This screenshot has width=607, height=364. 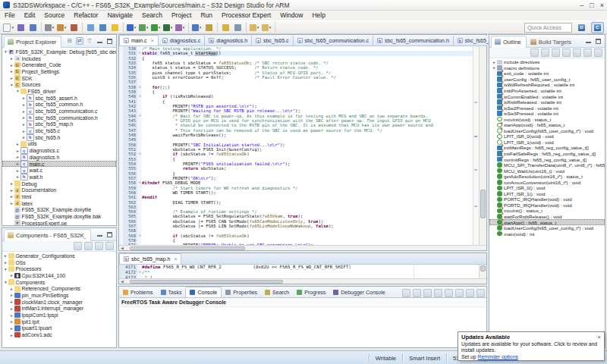 What do you see at coordinates (59, 282) in the screenshot?
I see `component-item-components: ▾Components` at bounding box center [59, 282].